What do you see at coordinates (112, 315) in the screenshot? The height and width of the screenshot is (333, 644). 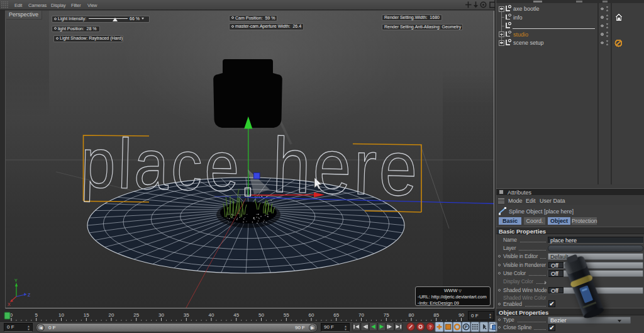 I see `svg-text: 20` at bounding box center [112, 315].